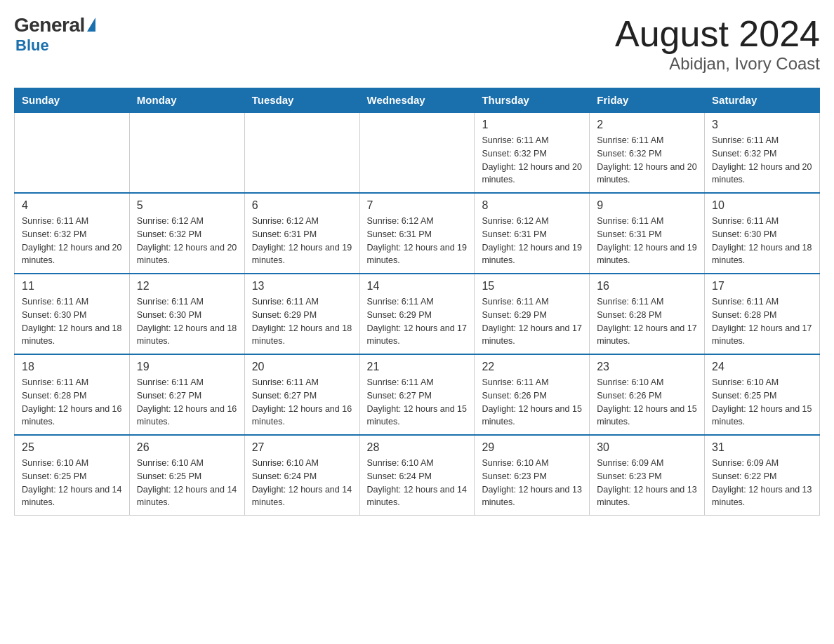  I want to click on day-number: 20, so click(302, 367).